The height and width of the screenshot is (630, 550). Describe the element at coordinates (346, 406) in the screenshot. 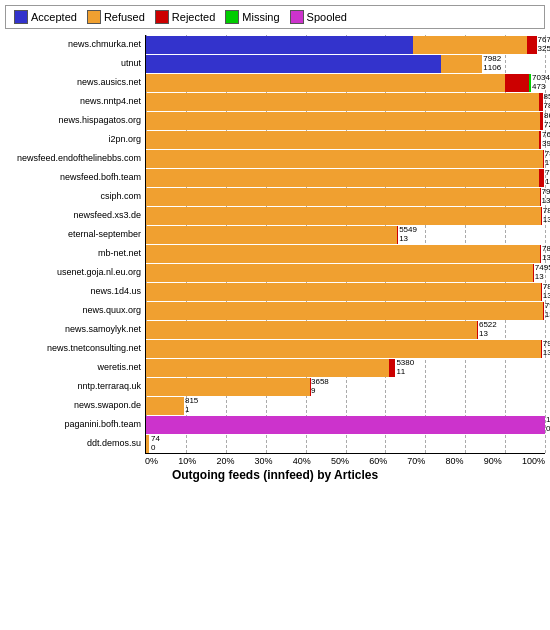

I see `bar-track: 8151` at that location.